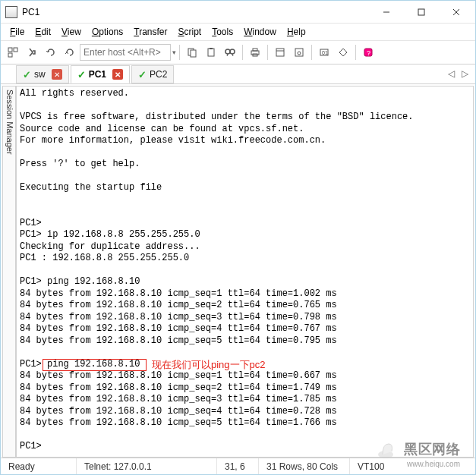 This screenshot has height=475, width=476. Describe the element at coordinates (192, 52) in the screenshot. I see `copy-button` at that location.